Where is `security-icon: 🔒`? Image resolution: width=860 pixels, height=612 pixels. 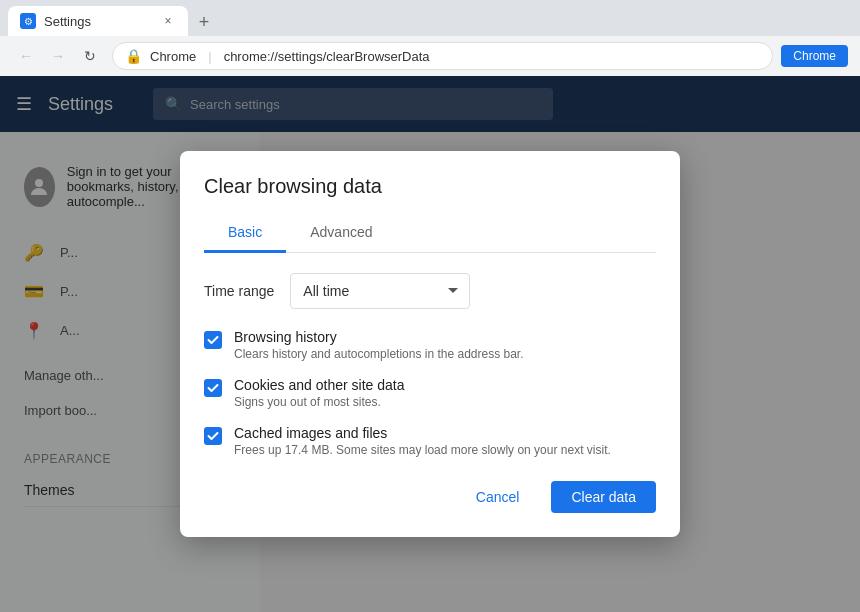 security-icon: 🔒 is located at coordinates (134, 56).